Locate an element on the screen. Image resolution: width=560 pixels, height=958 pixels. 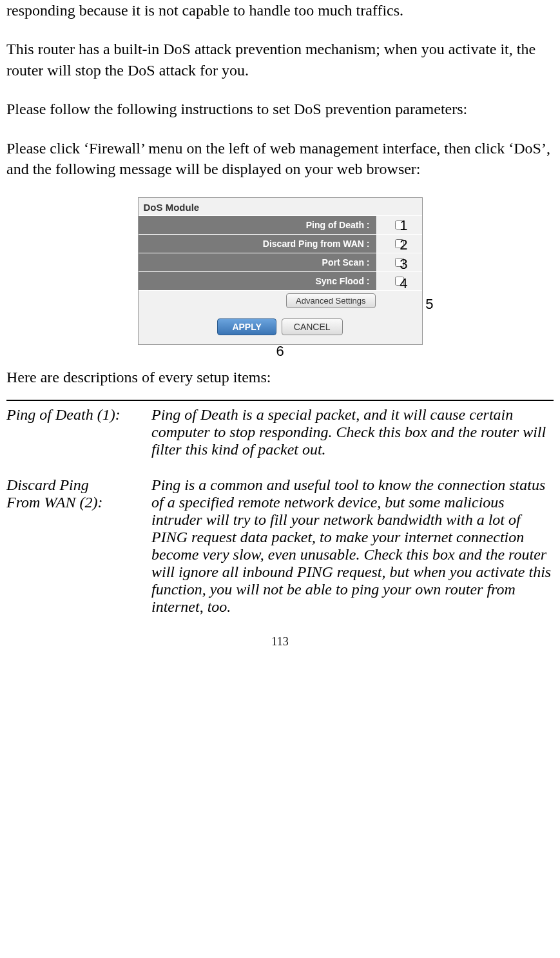
cancel-button: CANCEL is located at coordinates (312, 327).